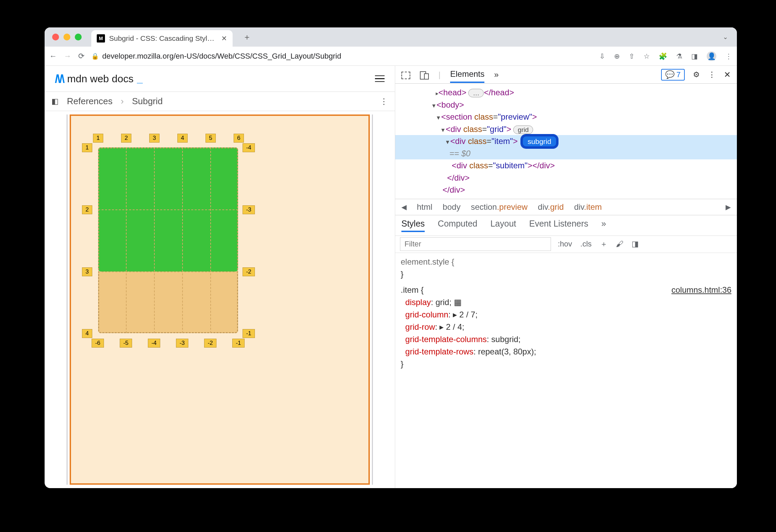 This screenshot has width=776, height=532. Describe the element at coordinates (604, 226) in the screenshot. I see `more-tabs-icon: »` at that location.